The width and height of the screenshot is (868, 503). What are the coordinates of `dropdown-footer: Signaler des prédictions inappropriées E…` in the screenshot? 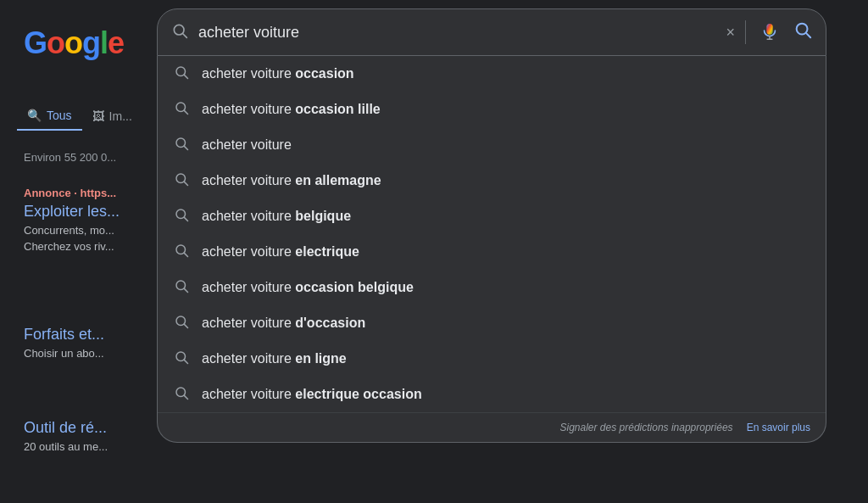 It's located at (492, 428).